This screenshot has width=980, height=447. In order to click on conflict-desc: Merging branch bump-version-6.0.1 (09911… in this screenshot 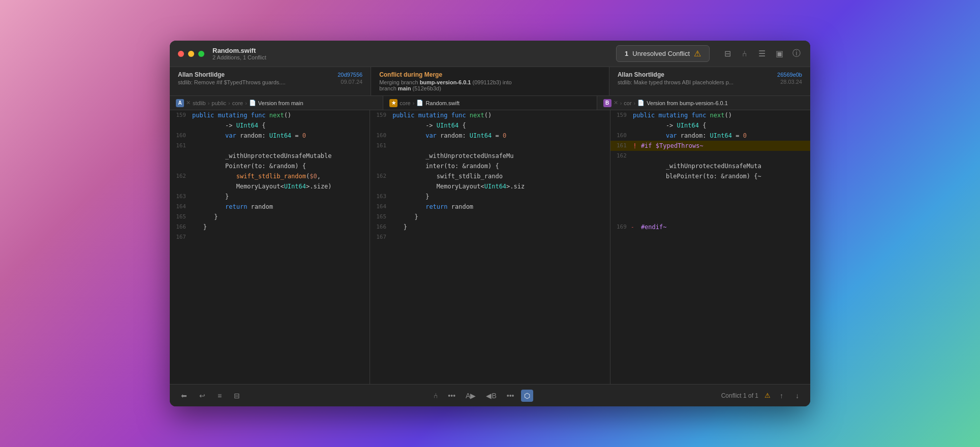, I will do `click(490, 85)`.